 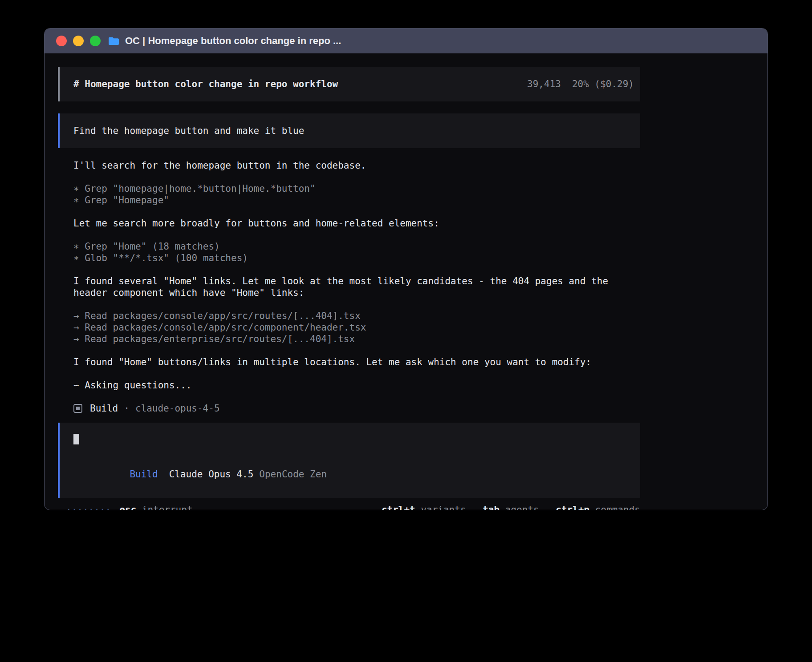 I want to click on tool-call-group: ∗ Grep "homepage|home.*button|Home.*butt…, so click(x=349, y=194).